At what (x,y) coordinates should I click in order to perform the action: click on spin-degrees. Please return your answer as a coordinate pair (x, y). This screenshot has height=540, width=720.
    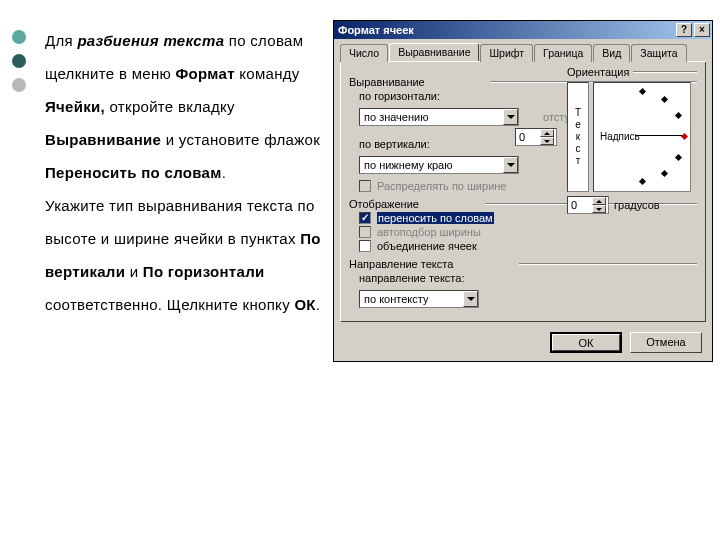
    Looking at the image, I should click on (588, 205).